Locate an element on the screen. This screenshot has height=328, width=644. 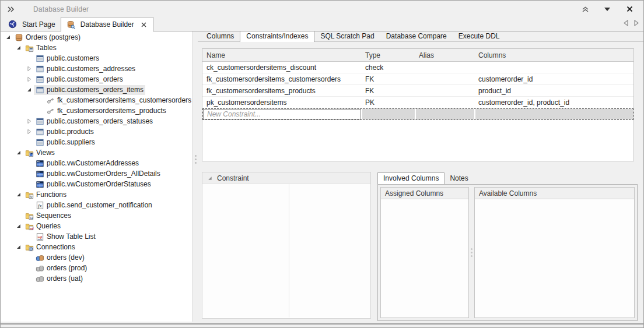
close-window-icon is located at coordinates (629, 9).